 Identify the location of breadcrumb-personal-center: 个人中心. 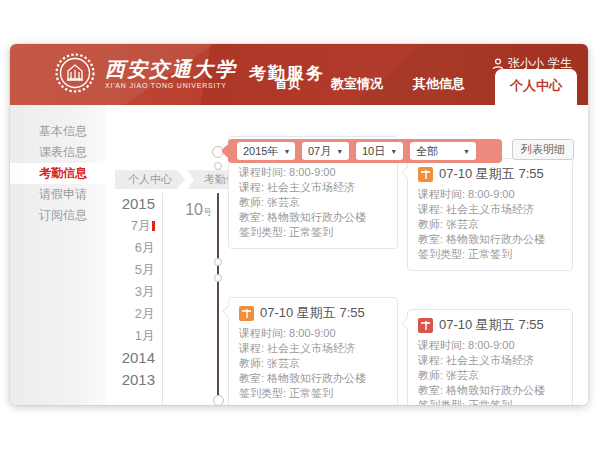
(150, 180).